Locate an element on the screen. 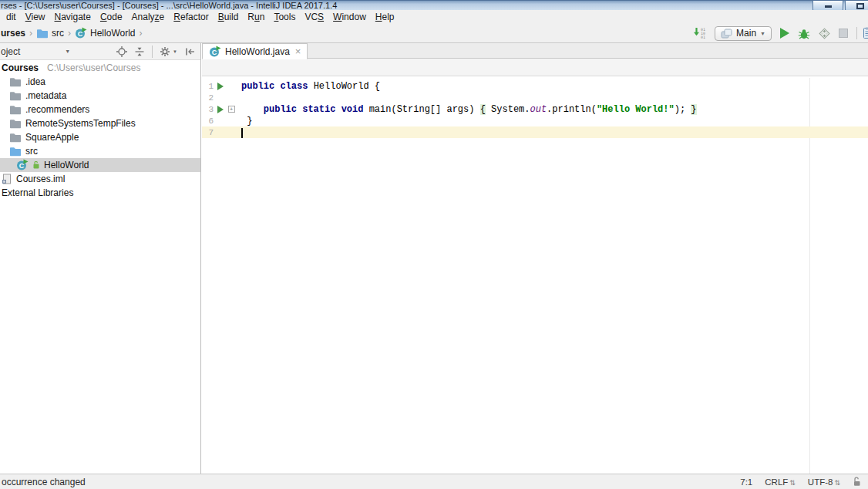 The width and height of the screenshot is (868, 489). tree-item-label: .recommenders is located at coordinates (57, 110).